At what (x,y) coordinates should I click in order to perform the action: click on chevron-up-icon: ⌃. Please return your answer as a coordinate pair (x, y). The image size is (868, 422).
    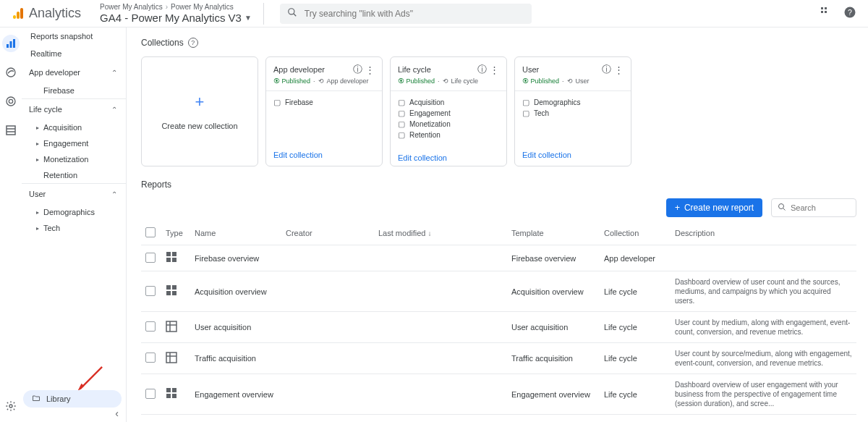
    Looking at the image, I should click on (114, 194).